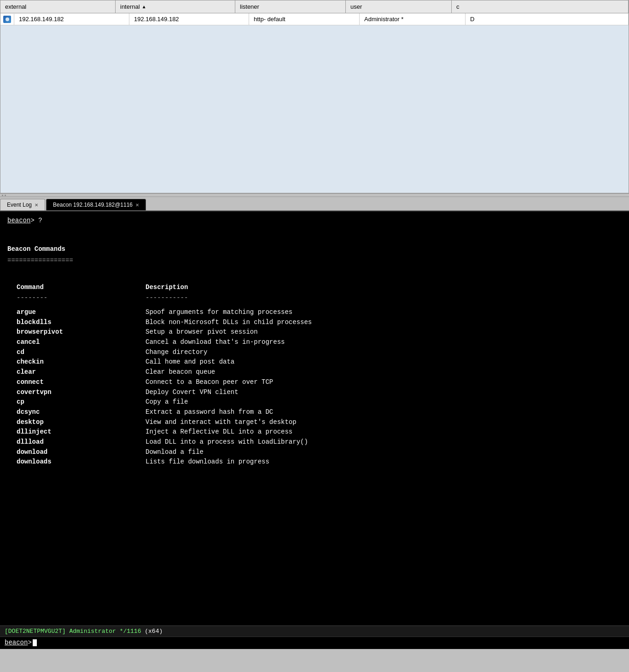  What do you see at coordinates (228, 323) in the screenshot?
I see `cmd-desc: Block non-Microsoft DLLs in child proces…` at bounding box center [228, 323].